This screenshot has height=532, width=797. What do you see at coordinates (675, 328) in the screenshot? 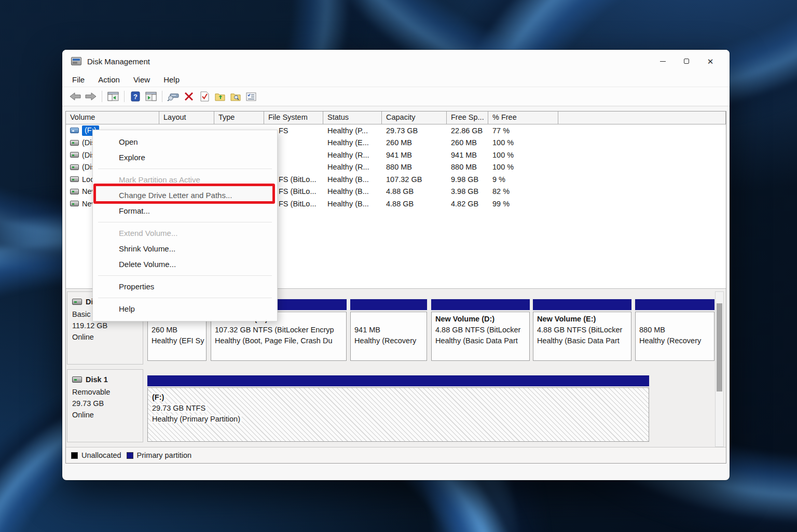
I see `partition-recovery-880: 880 MB Healthy (Recovery` at bounding box center [675, 328].